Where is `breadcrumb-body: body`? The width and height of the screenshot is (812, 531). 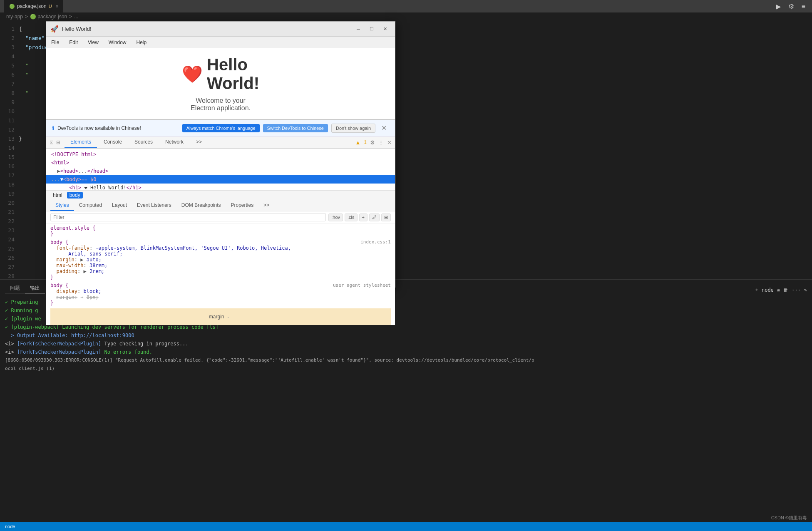
breadcrumb-body: body is located at coordinates (75, 195).